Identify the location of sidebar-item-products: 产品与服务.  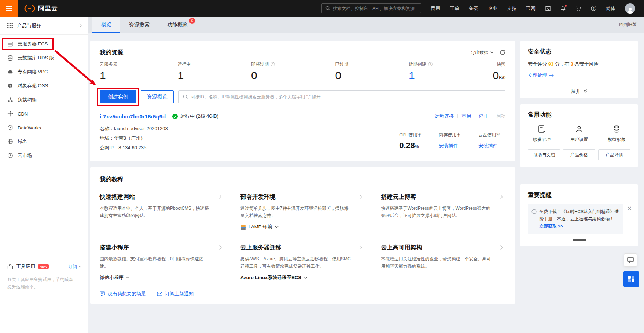
(44, 26).